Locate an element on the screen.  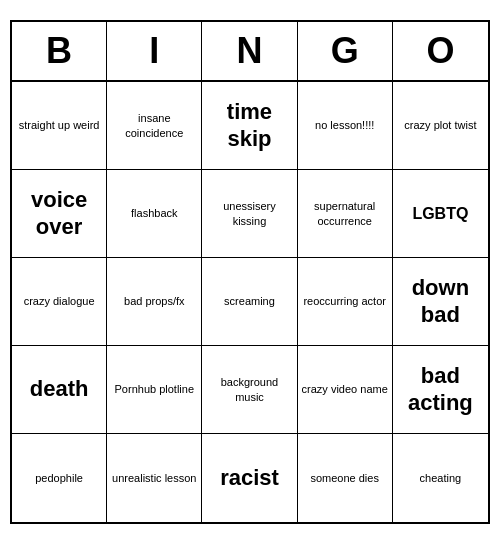
header-letter: N is located at coordinates (250, 51).